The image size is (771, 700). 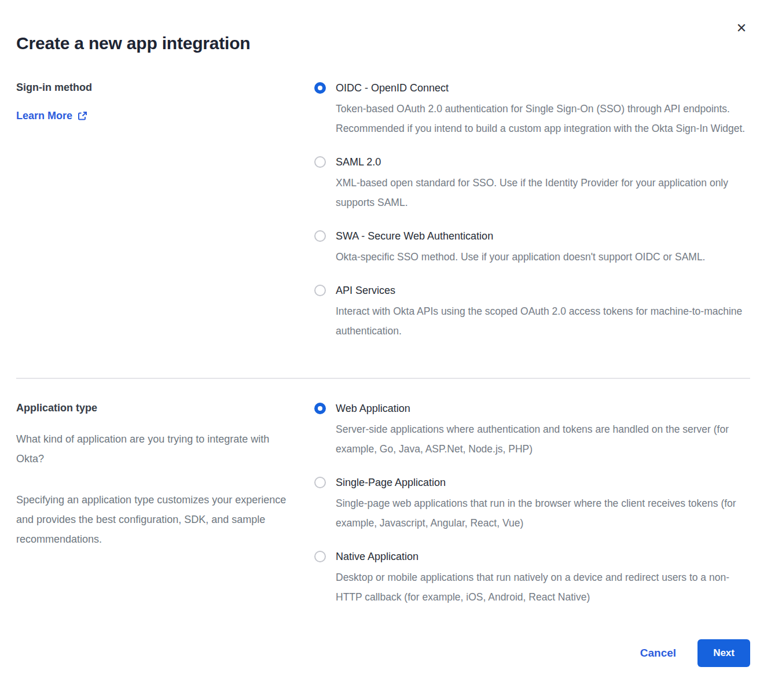 What do you see at coordinates (542, 184) in the screenshot?
I see `option-content: SAML 2.0 XML-based open standard for SSO…` at bounding box center [542, 184].